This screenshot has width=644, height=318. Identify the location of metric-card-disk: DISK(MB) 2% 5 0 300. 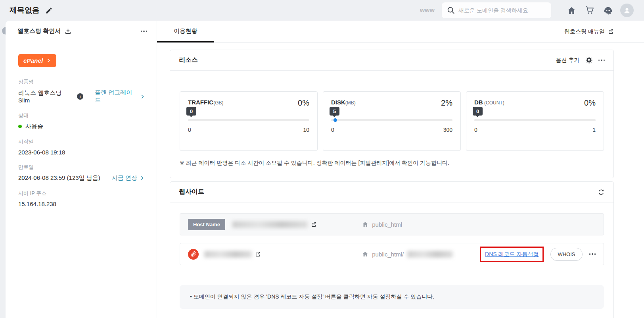
(392, 121).